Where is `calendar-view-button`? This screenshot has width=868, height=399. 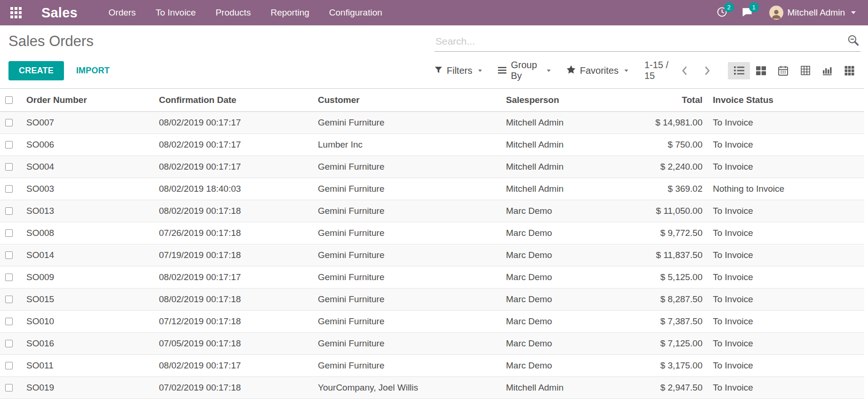
calendar-view-button is located at coordinates (783, 70).